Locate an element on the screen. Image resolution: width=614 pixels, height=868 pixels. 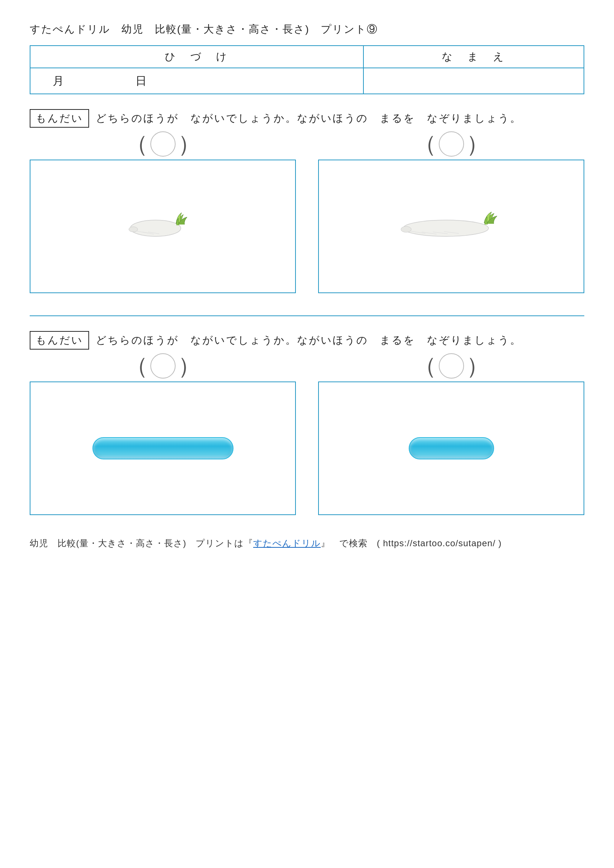
month-label: 月 is located at coordinates (60, 81).